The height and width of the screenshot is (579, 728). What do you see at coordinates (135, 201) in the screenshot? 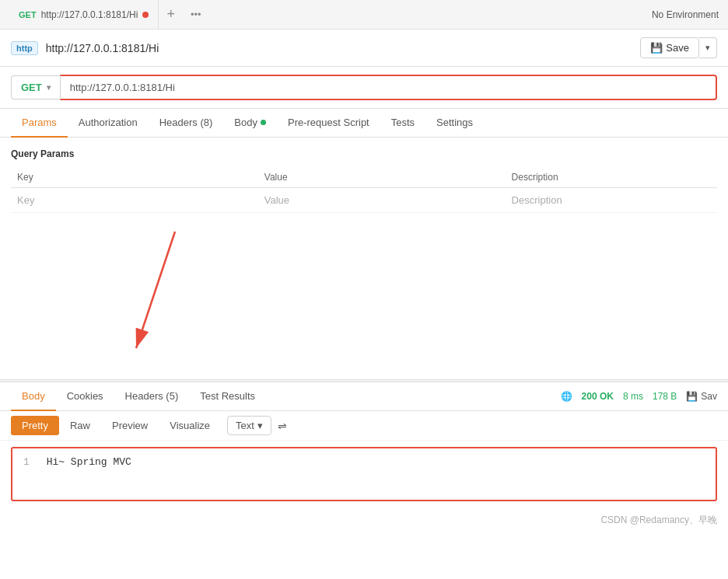
I see `param-key-input: Key` at bounding box center [135, 201].